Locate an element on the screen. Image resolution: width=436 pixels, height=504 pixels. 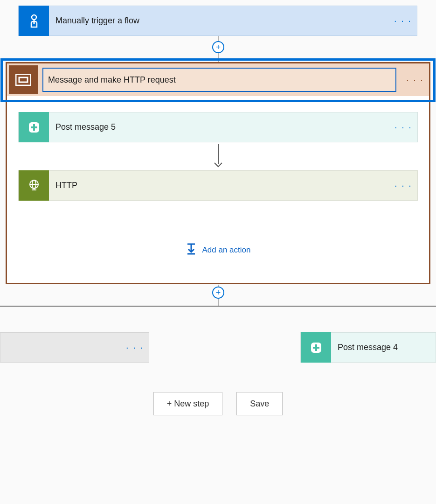
trigger-card: Manually trigger a flow · · · is located at coordinates (218, 21).